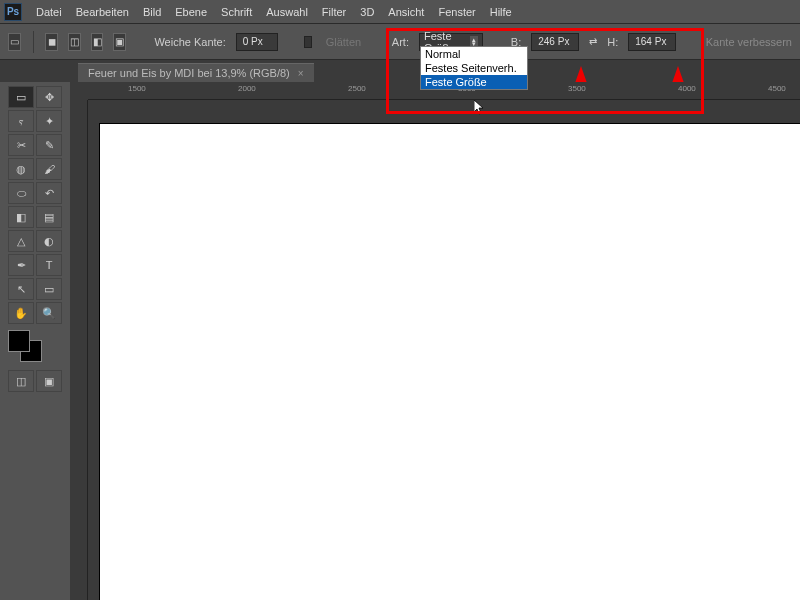 This screenshot has height=600, width=800. Describe the element at coordinates (102, 12) in the screenshot. I see `menu-edit: Bearbeiten` at that location.